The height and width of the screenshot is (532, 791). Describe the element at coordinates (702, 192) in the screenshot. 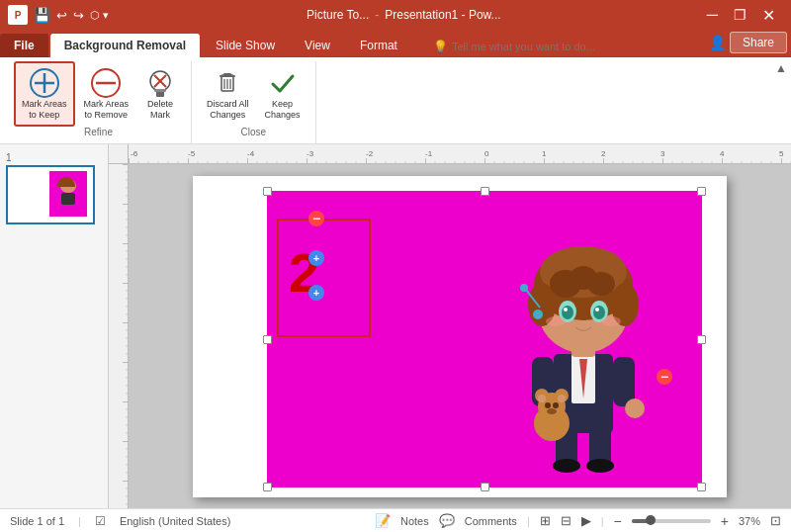

I see `selection-handle-tr` at that location.